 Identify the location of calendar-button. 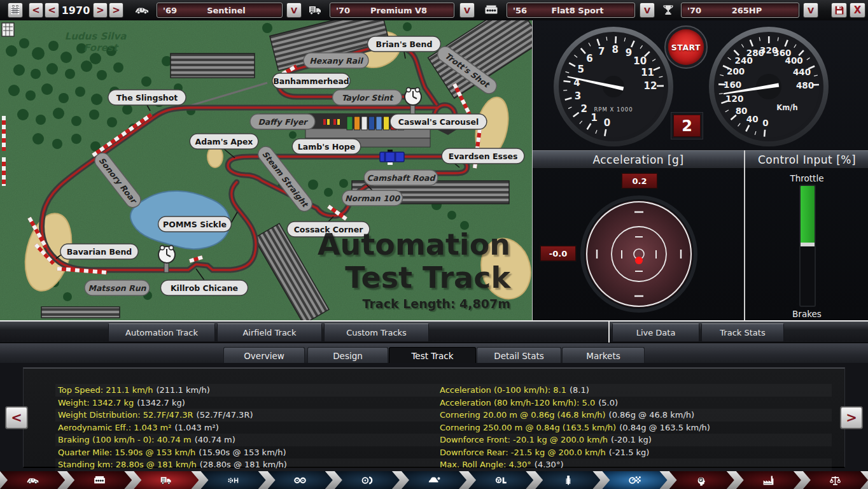
(15, 10).